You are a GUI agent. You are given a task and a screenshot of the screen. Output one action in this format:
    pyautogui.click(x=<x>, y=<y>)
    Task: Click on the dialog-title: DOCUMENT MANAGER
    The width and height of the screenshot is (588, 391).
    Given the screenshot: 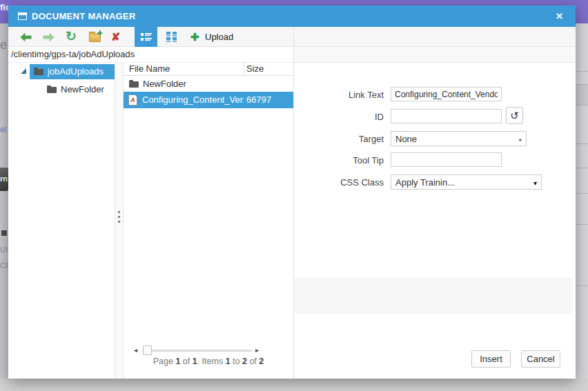 What is the action you would take?
    pyautogui.click(x=84, y=17)
    